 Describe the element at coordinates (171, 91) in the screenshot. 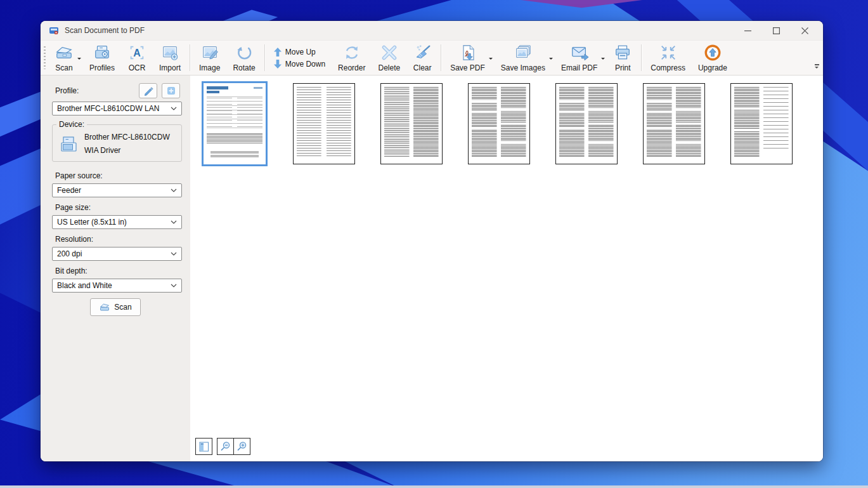

I see `add-icon` at that location.